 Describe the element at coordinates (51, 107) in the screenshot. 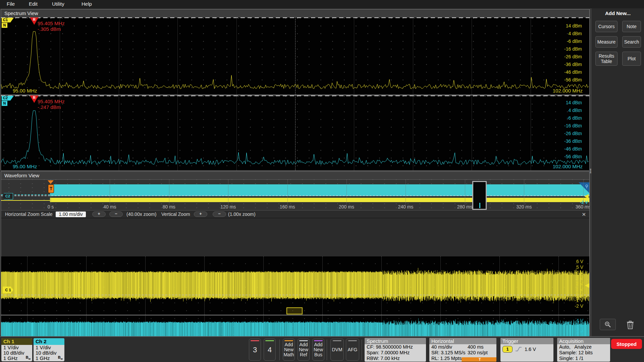

I see `marker-level: -.247 dBm` at that location.